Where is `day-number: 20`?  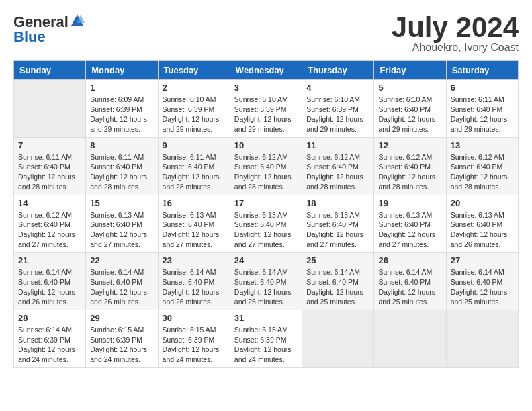
day-number: 20 is located at coordinates (482, 203).